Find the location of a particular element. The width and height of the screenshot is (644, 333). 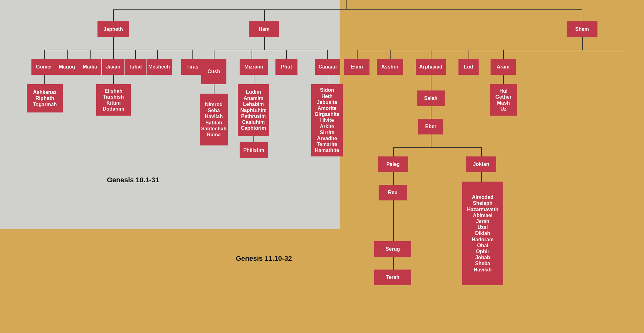

phut-node: Phut is located at coordinates (286, 67).